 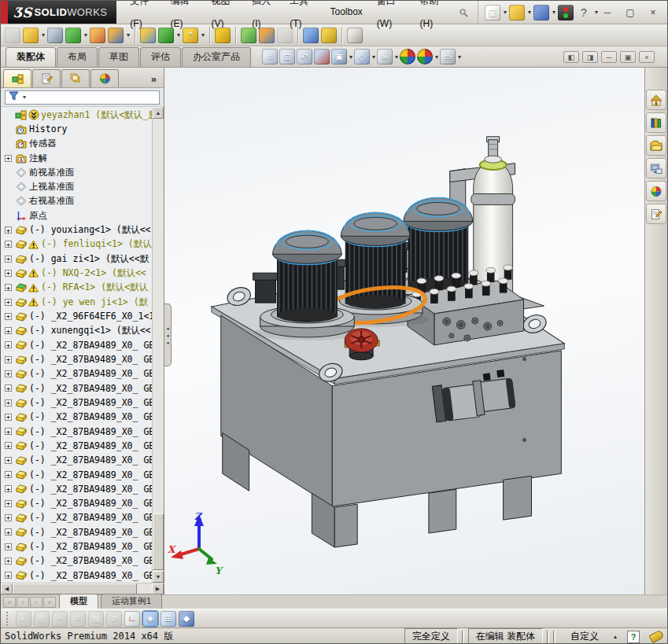 What do you see at coordinates (77, 144) in the screenshot?
I see `tree-item: 传感器` at bounding box center [77, 144].